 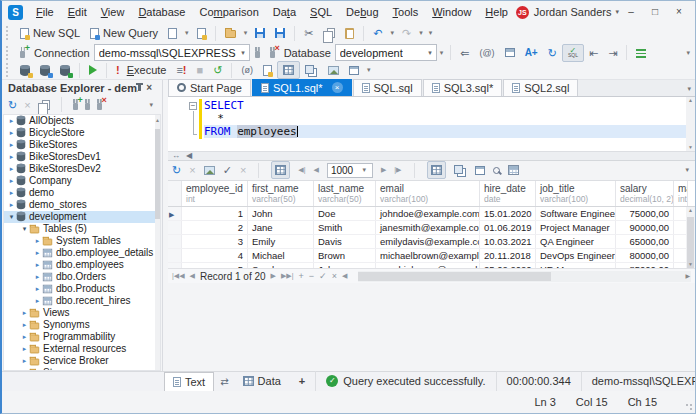 I want to click on column-header-employee-id: employee_idint, so click(x=215, y=194).